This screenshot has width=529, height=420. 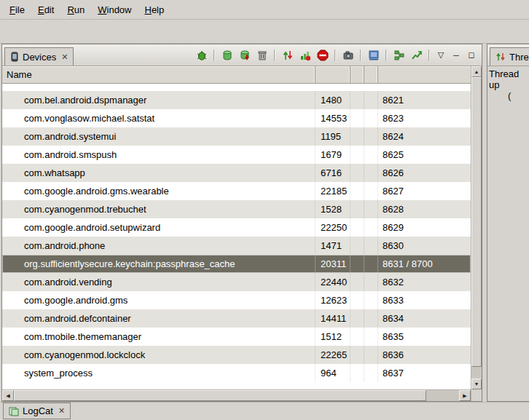 What do you see at coordinates (159, 137) in the screenshot?
I see `process-name: com.android.systemui` at bounding box center [159, 137].